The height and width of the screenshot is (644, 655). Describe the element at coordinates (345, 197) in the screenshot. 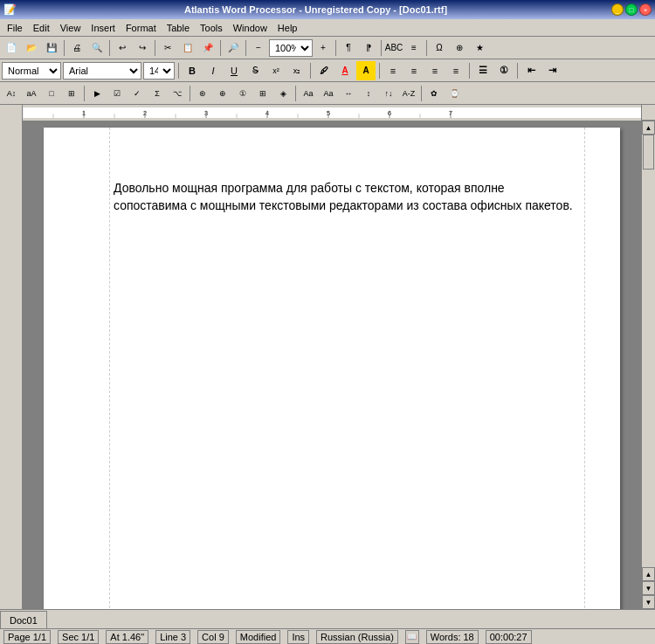

I see `document-content: Довольно мощная программа для работы с т…` at that location.